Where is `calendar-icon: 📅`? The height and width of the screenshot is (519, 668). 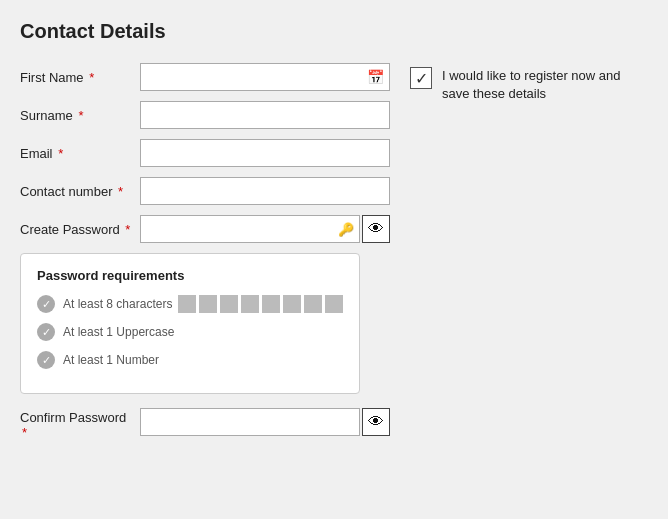
calendar-icon: 📅 is located at coordinates (376, 77).